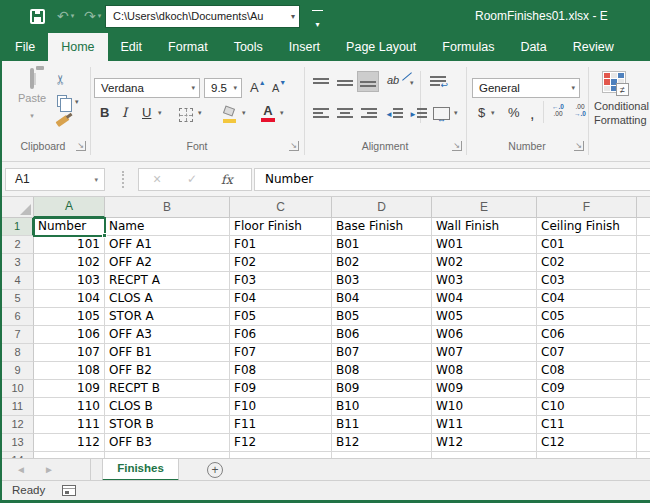 This screenshot has width=650, height=503. I want to click on cell-A10: 109, so click(70, 389).